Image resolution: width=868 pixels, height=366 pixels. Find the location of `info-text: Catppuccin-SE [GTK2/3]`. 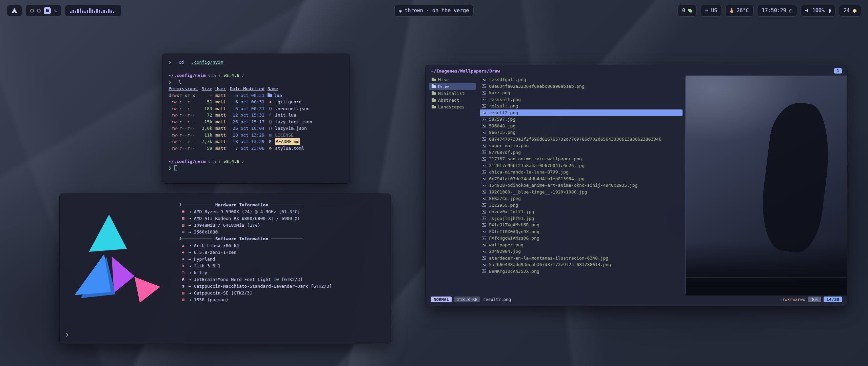

info-text: Catppuccin-SE [GTK2/3] is located at coordinates (223, 293).